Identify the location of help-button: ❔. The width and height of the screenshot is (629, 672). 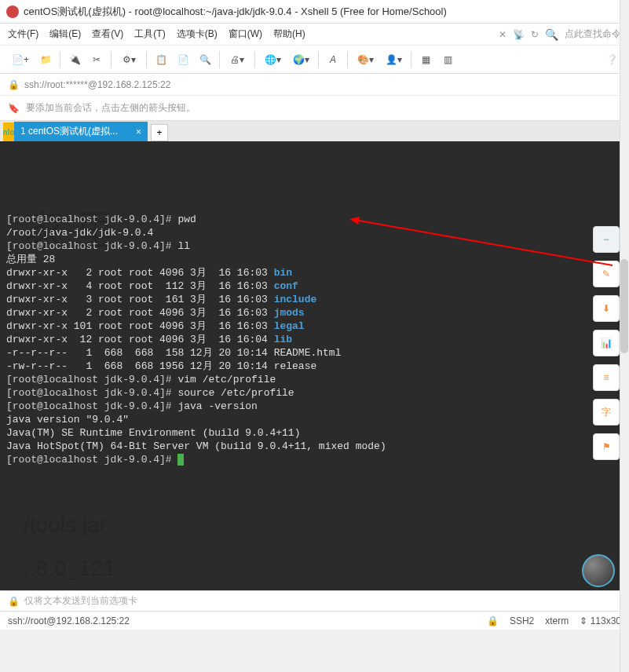
(612, 60).